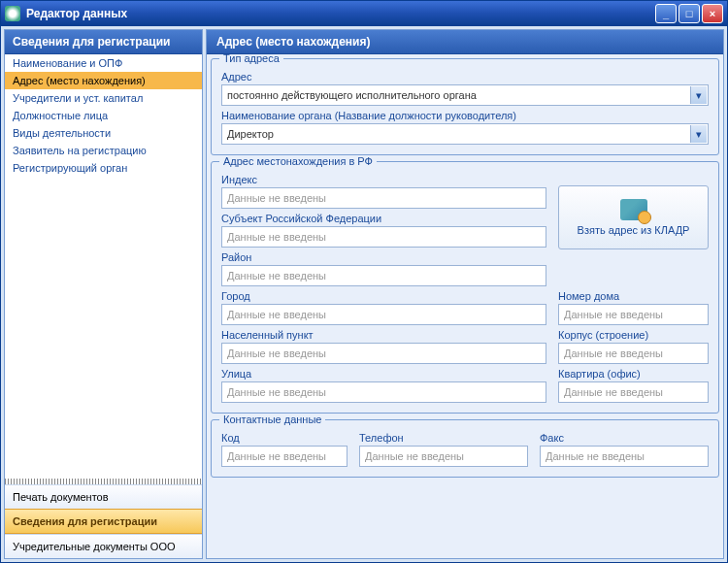 Image resolution: width=728 pixels, height=563 pixels. I want to click on nav-item-officials: Должностные лица, so click(103, 116).